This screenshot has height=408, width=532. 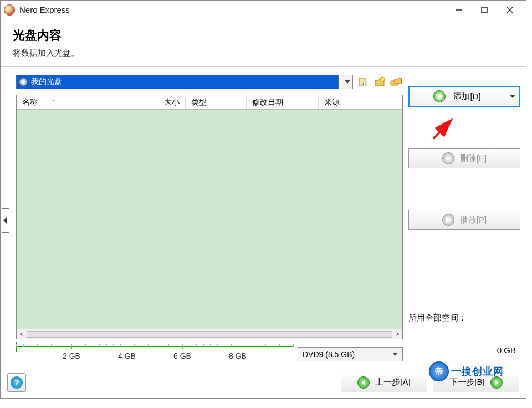 I want to click on page-title: 光盘内容, so click(x=263, y=35).